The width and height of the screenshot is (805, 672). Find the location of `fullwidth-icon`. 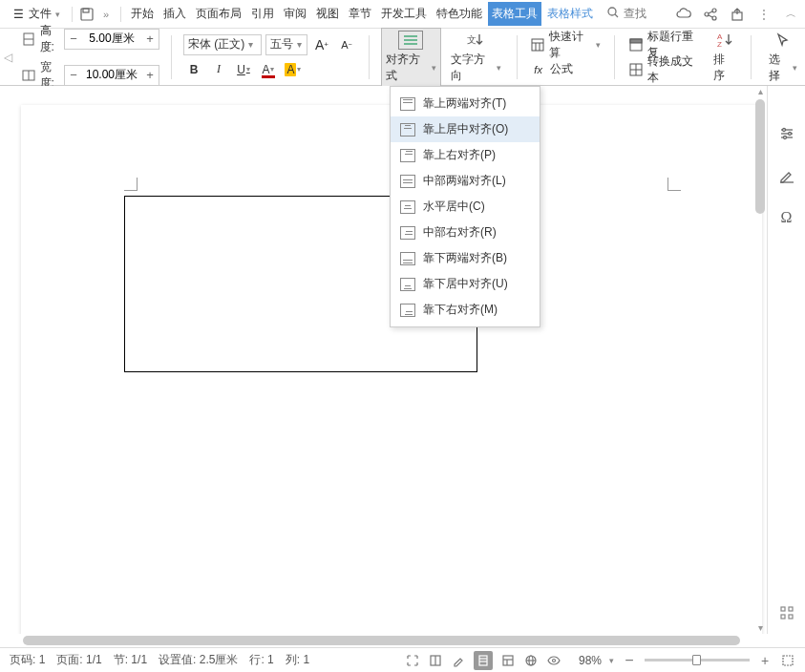

fullwidth-icon is located at coordinates (413, 661).